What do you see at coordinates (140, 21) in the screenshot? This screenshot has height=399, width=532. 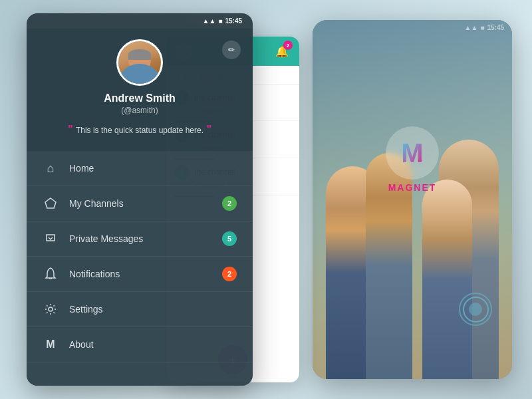 I see `drawer-status-bar: ▲▲ ■ 15:45` at bounding box center [140, 21].